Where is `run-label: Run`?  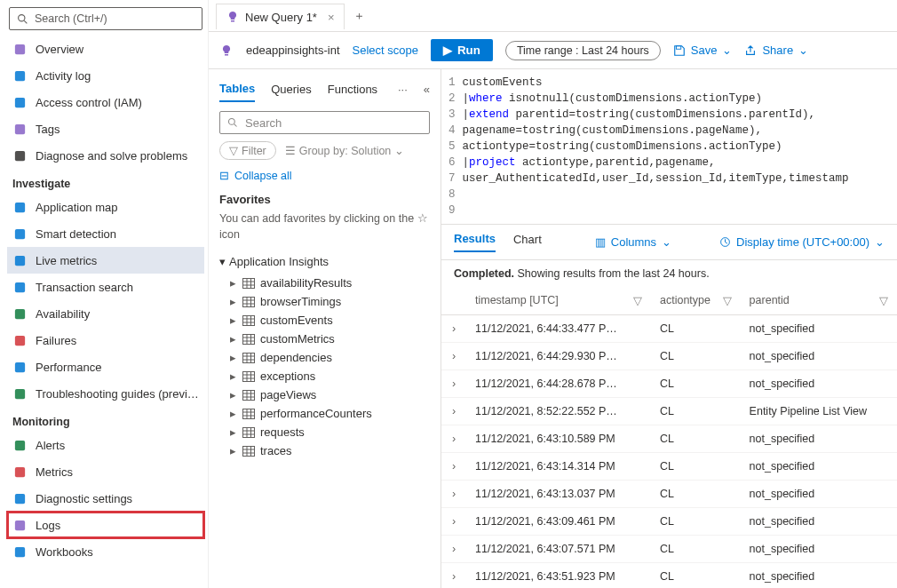 run-label: Run is located at coordinates (469, 50).